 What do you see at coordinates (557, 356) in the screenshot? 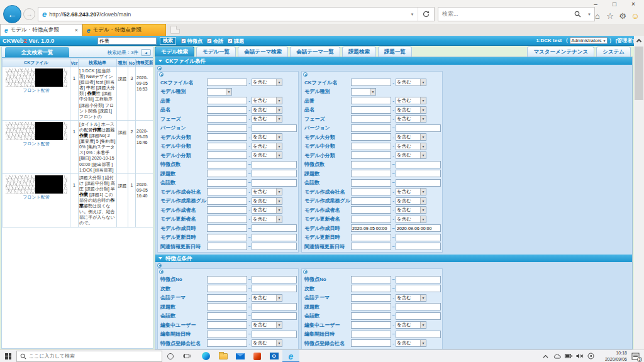
I see `onedrive-icon` at bounding box center [557, 356].